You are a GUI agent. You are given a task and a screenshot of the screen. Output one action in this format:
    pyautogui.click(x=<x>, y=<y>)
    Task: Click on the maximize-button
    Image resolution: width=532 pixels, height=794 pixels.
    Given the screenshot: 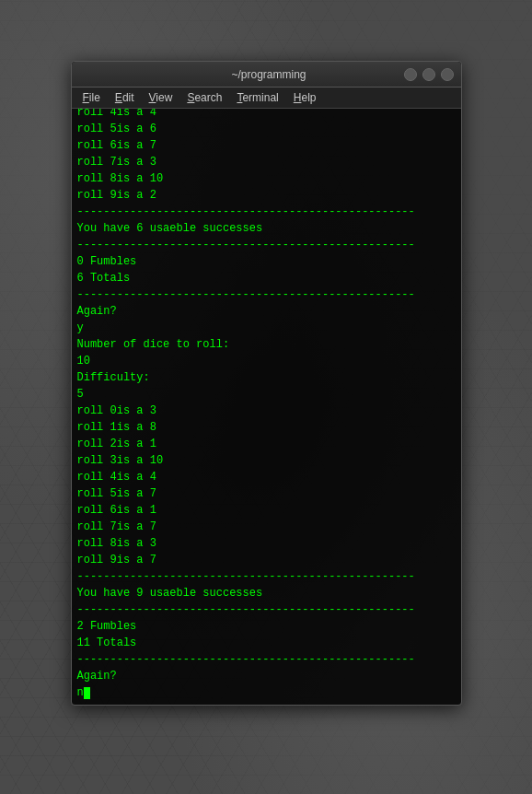 What is the action you would take?
    pyautogui.click(x=429, y=75)
    